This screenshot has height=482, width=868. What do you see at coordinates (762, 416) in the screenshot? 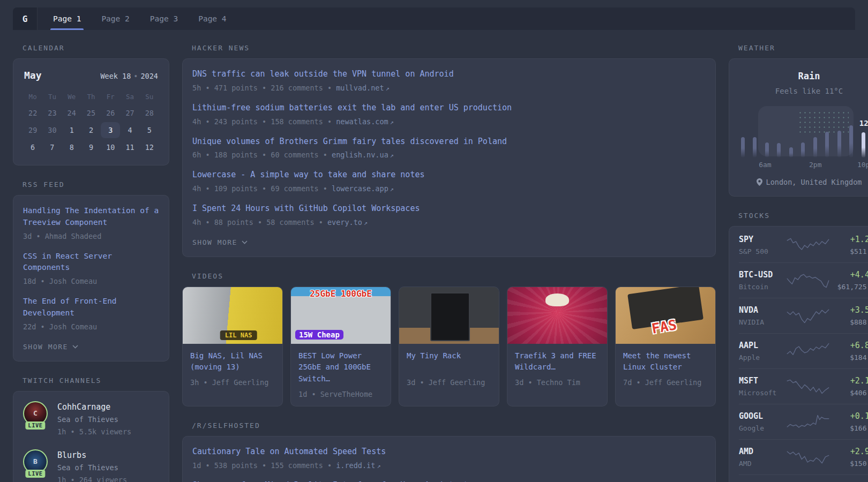
I see `stock-symbol: GOOGL` at bounding box center [762, 416].